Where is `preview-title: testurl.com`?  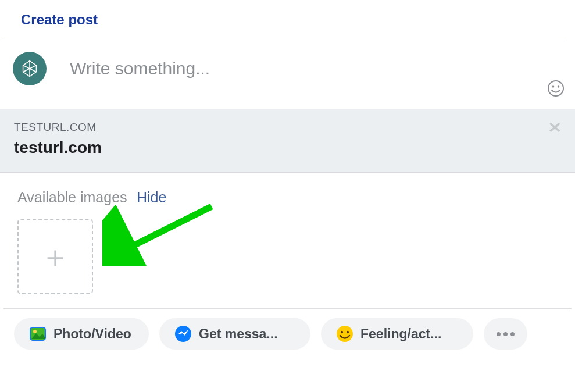
preview-title: testurl.com is located at coordinates (287, 148).